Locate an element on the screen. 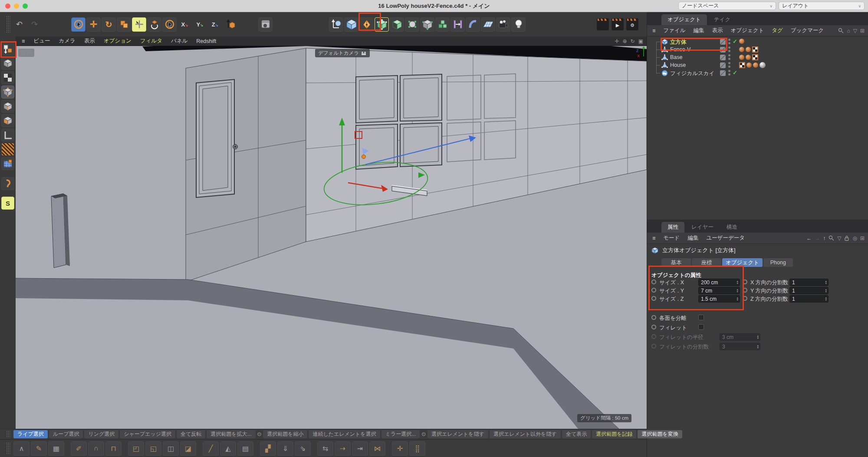 The width and height of the screenshot is (868, 457). subdivision-surface-button is located at coordinates (382, 24).